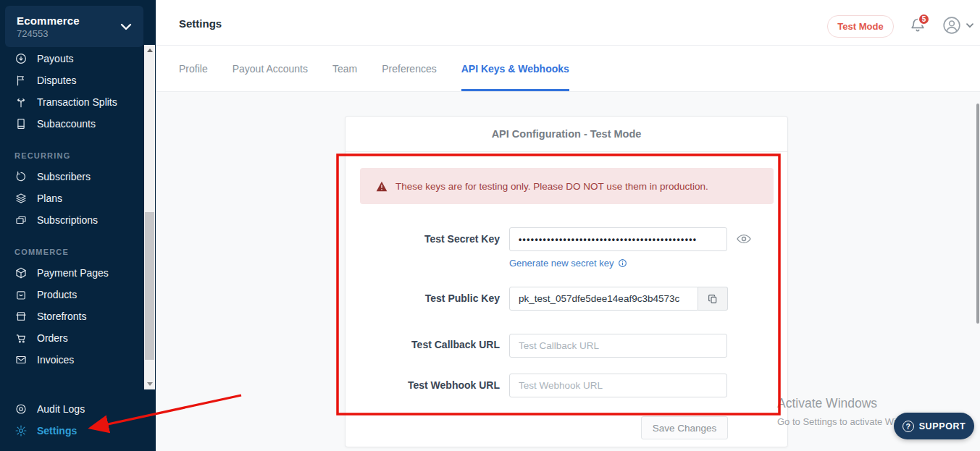 The width and height of the screenshot is (980, 451). What do you see at coordinates (958, 25) in the screenshot?
I see `account-menu` at bounding box center [958, 25].